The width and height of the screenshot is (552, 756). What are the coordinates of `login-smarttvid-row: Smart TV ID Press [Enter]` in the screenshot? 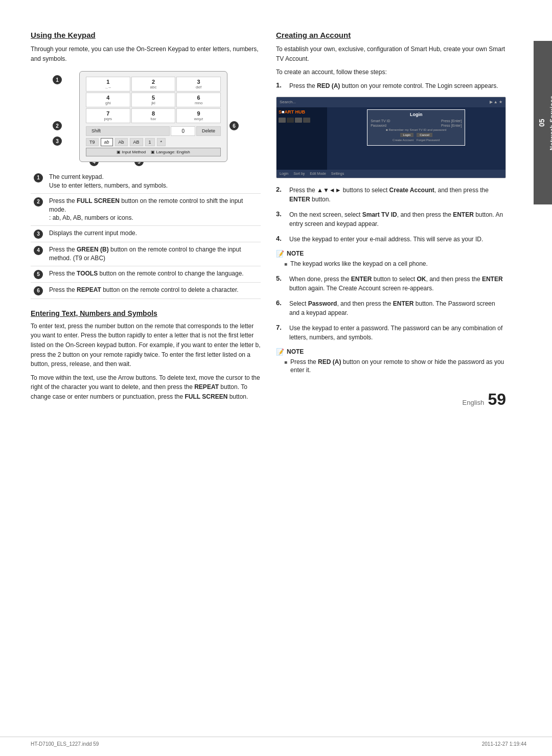 It's located at (416, 121).